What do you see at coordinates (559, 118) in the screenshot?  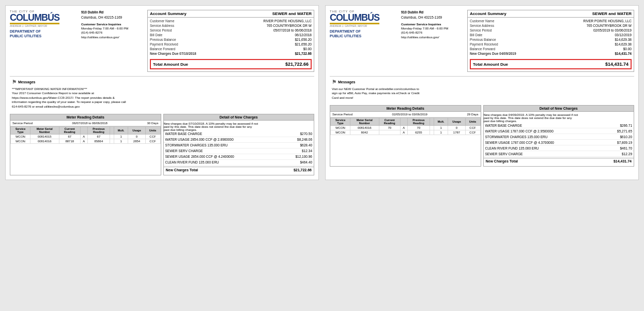 I see `notice-text: New charges due 04/09/2019. A 10% penalt…` at bounding box center [559, 118].